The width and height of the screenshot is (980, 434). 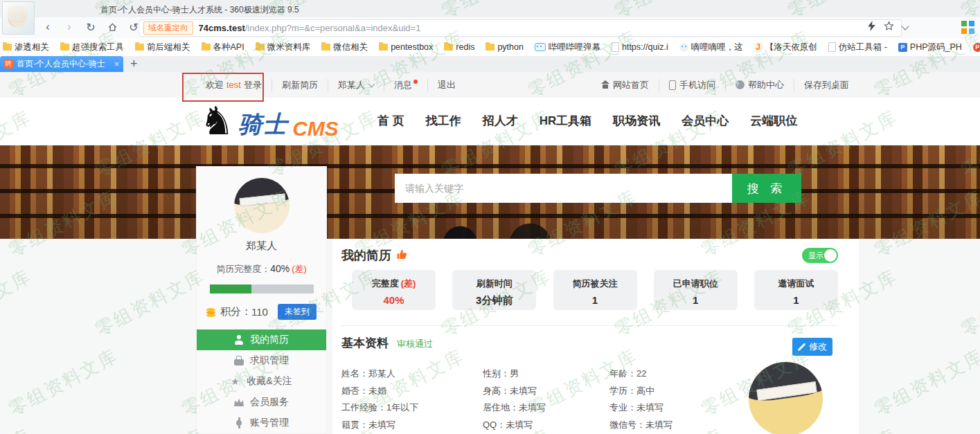 What do you see at coordinates (767, 188) in the screenshot?
I see `search-button: 搜 索` at bounding box center [767, 188].